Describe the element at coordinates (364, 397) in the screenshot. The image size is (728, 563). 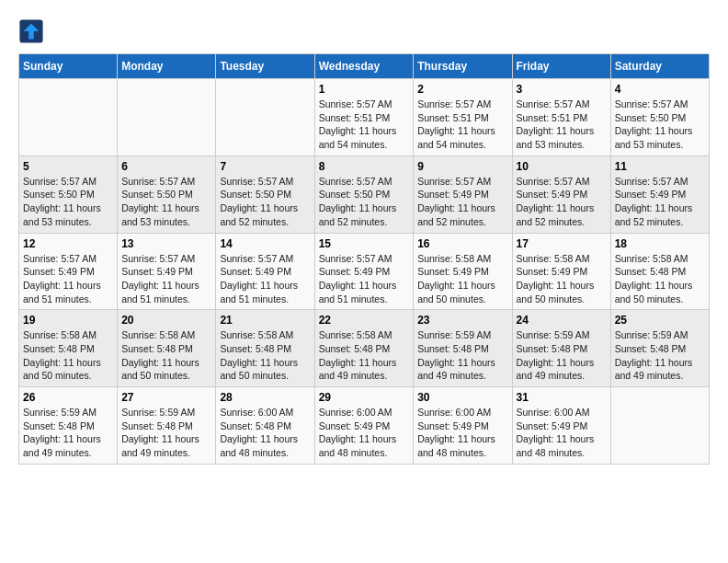
I see `day-number: 29` at that location.